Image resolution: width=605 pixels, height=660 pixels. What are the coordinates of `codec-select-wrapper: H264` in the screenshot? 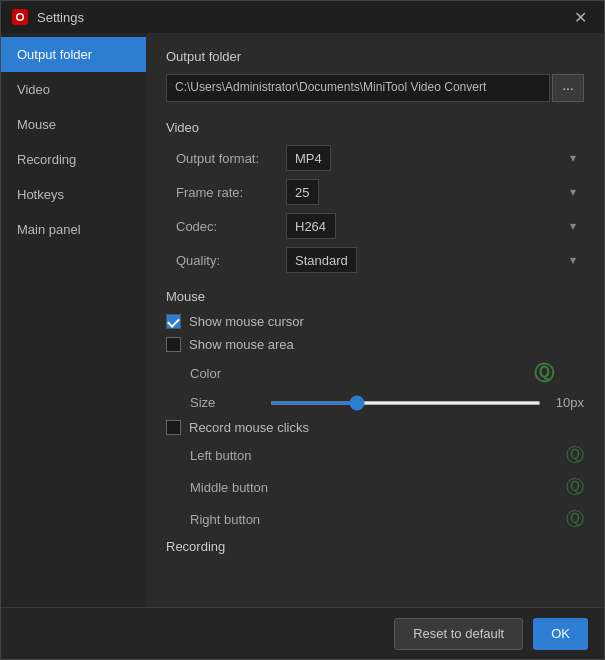 It's located at (435, 226).